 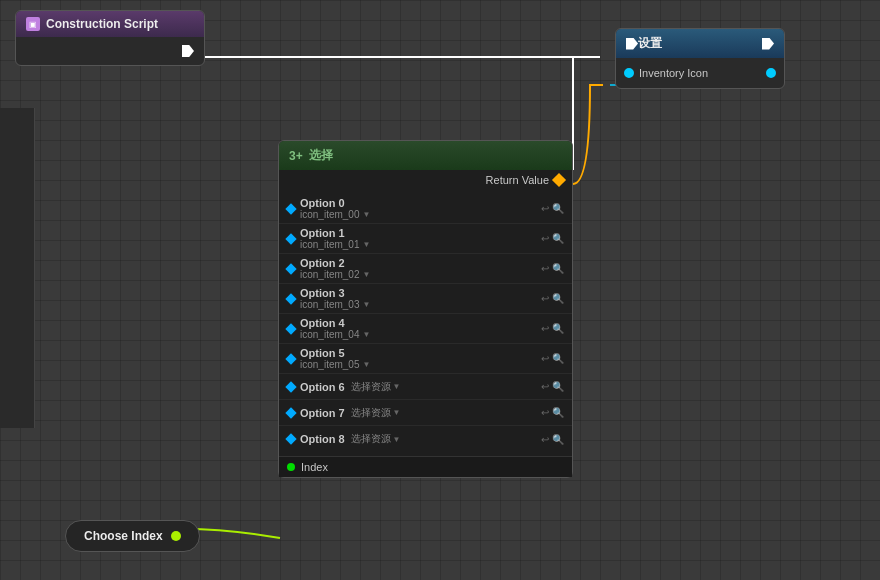 I want to click on settings-node: 设置 Inventory Icon, so click(x=700, y=58).